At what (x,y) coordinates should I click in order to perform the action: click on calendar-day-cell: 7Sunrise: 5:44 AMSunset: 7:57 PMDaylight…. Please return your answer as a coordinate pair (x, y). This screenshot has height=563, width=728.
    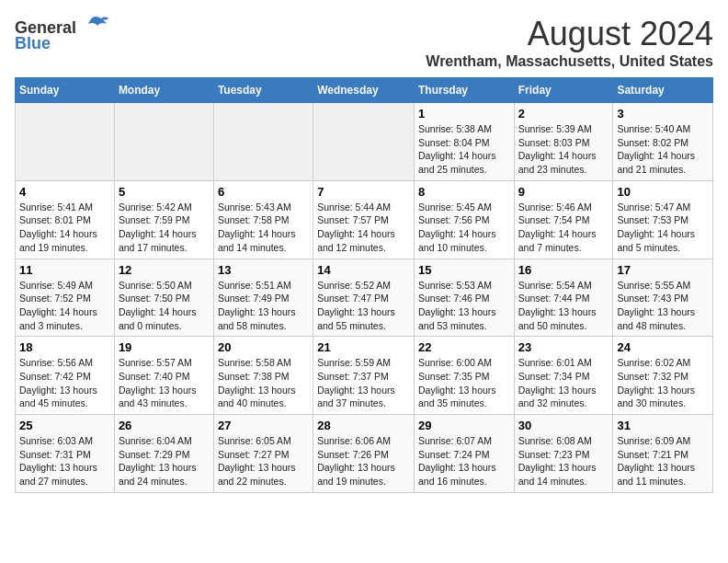
    Looking at the image, I should click on (364, 219).